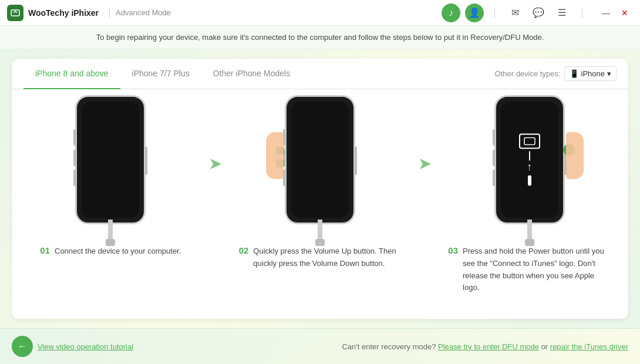  What do you see at coordinates (530, 156) in the screenshot?
I see `cable-connector` at bounding box center [530, 156].